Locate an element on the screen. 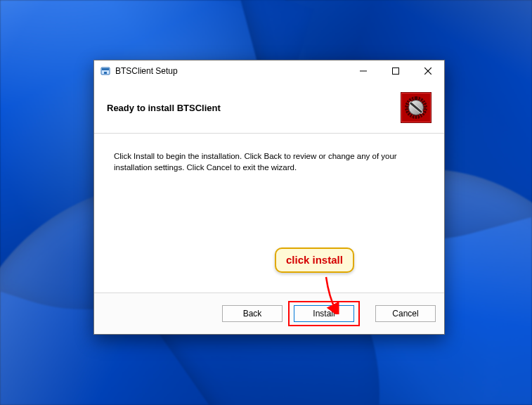 This screenshot has height=405, width=532. page-title: Ready to install BTSClient is located at coordinates (164, 108).